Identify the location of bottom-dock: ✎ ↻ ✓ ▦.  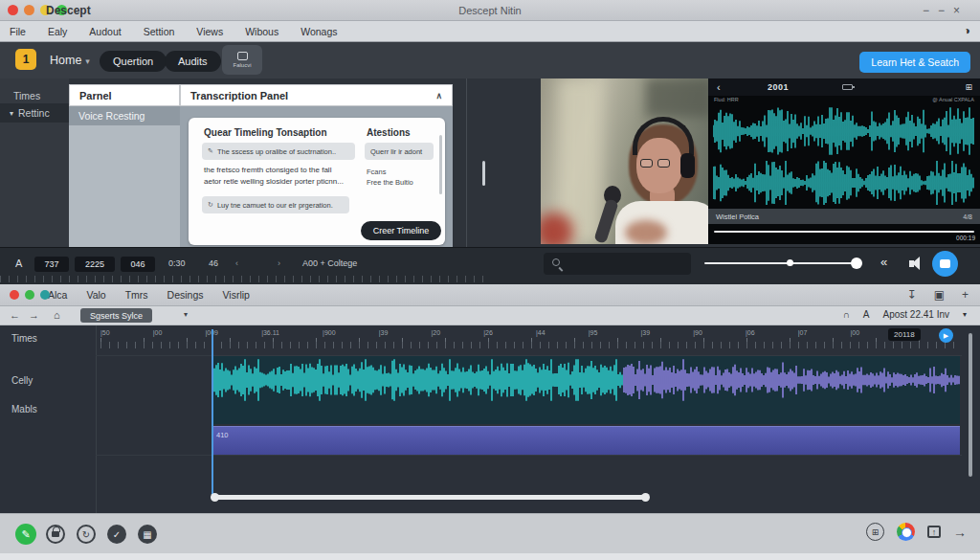
(490, 533).